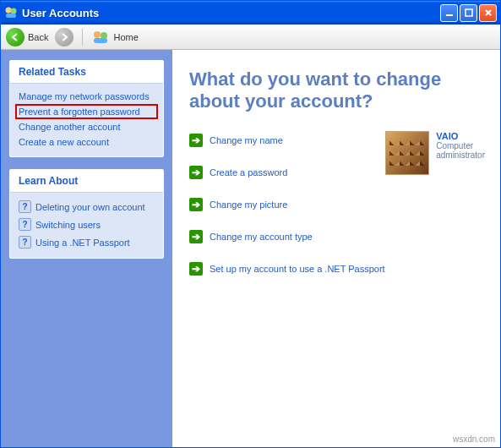 Image resolution: width=501 pixels, height=448 pixels. What do you see at coordinates (64, 142) in the screenshot?
I see `link-label: Create a new account` at bounding box center [64, 142].